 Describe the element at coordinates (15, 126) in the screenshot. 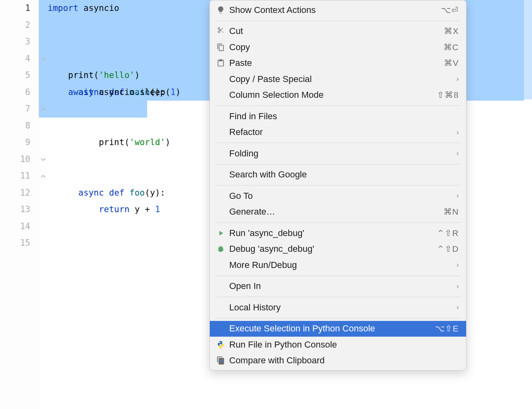

I see `gutter-line-number: 8` at that location.